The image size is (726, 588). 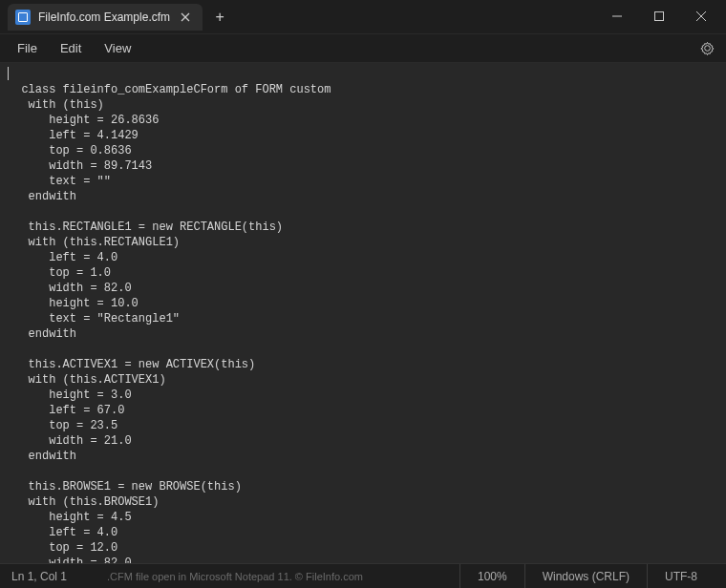 I want to click on text-cursor, so click(x=8, y=74).